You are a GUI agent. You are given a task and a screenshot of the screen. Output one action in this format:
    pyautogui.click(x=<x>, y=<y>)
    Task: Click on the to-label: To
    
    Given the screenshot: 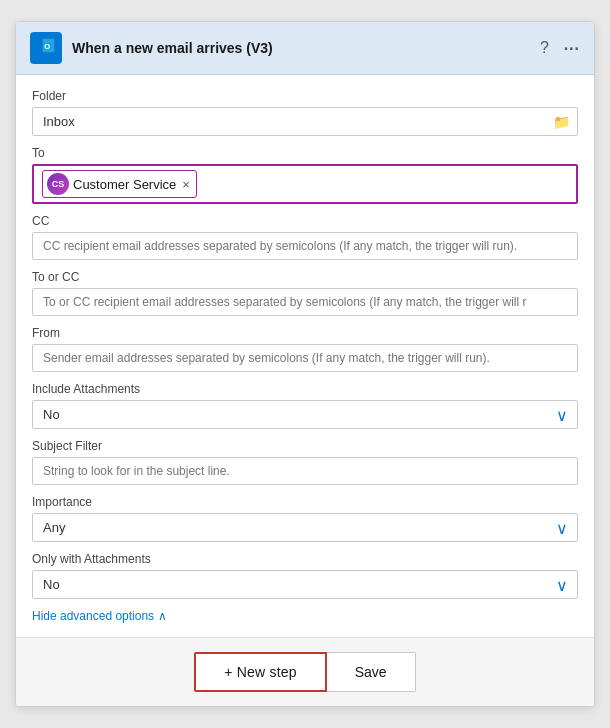 What is the action you would take?
    pyautogui.click(x=305, y=153)
    